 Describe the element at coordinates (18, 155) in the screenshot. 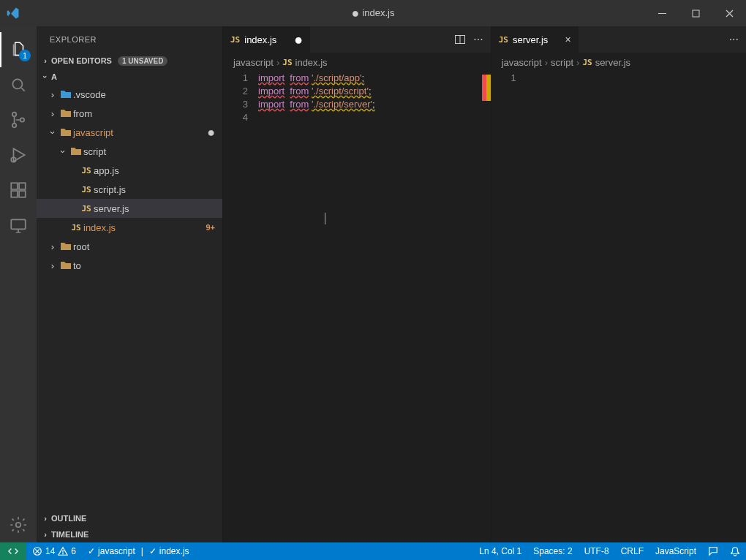

I see `run-debug-icon` at that location.